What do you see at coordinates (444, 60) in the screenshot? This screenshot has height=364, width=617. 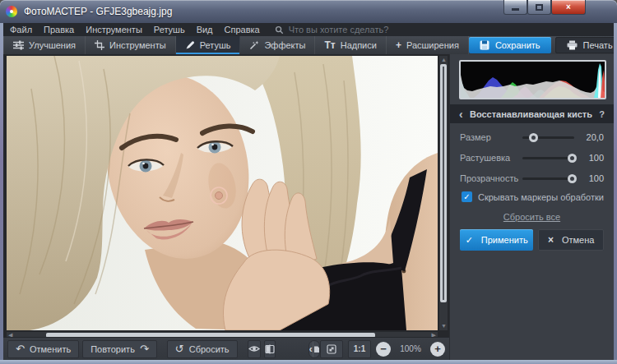 I see `scroll-up-icon: ▲` at bounding box center [444, 60].